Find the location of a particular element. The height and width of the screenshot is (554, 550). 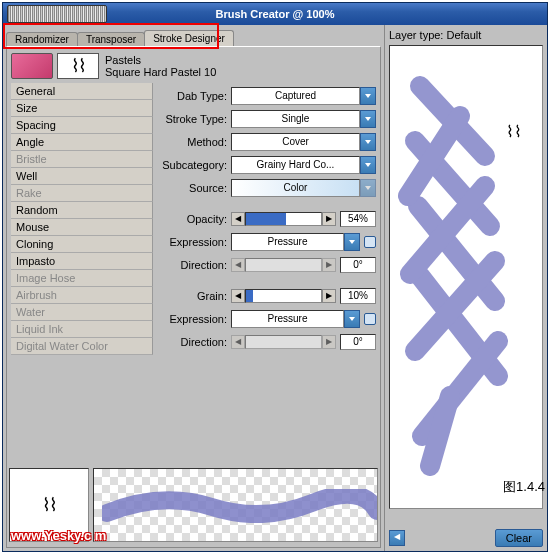

clear-button: Clear is located at coordinates (519, 538).